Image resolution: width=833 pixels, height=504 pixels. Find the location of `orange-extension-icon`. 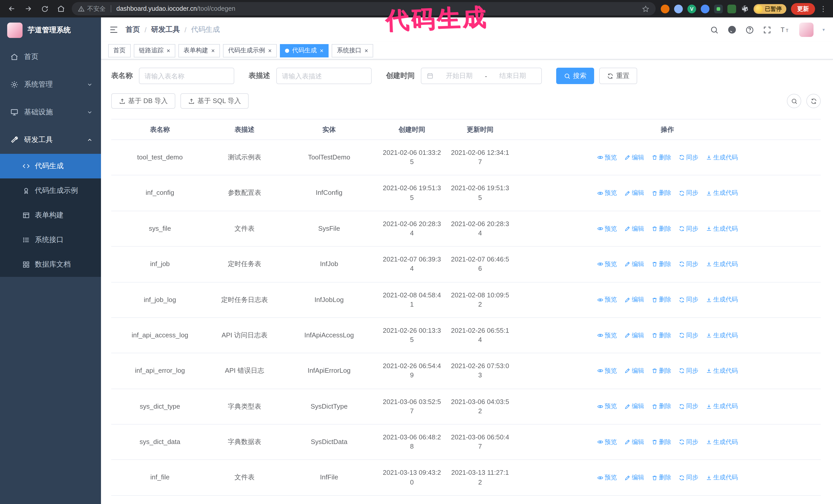

orange-extension-icon is located at coordinates (665, 9).